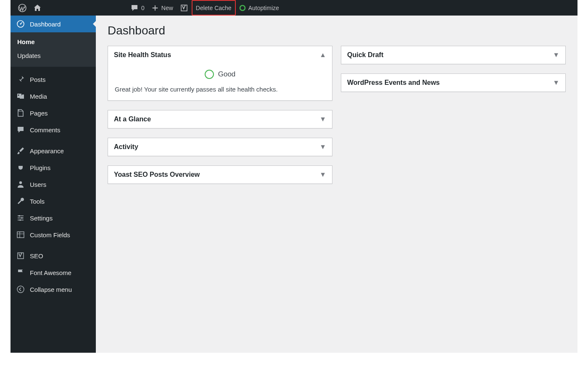 The image size is (588, 367). What do you see at coordinates (184, 8) in the screenshot?
I see `yoast-adminbar-button` at bounding box center [184, 8].